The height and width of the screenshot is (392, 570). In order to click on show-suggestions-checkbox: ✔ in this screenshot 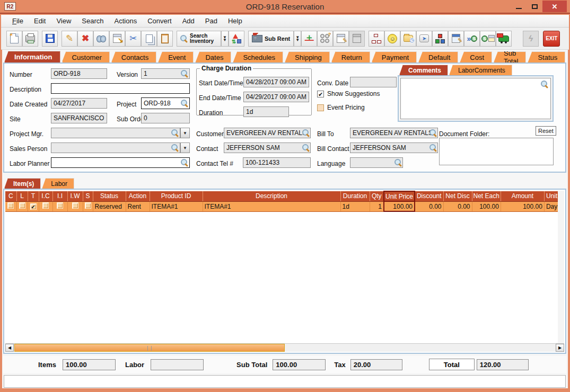, I will do `click(320, 94)`.